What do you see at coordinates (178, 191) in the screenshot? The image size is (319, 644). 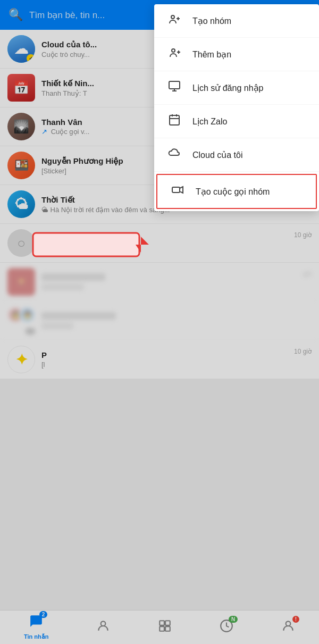 I see `video-call-icon` at bounding box center [178, 191].